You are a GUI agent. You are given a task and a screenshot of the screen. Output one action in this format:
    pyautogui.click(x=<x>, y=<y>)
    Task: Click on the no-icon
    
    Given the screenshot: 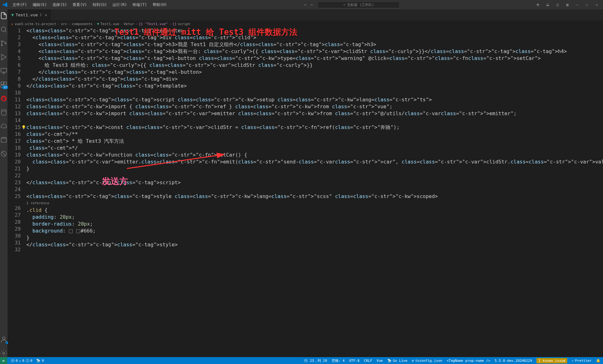 What is the action you would take?
    pyautogui.click(x=4, y=154)
    